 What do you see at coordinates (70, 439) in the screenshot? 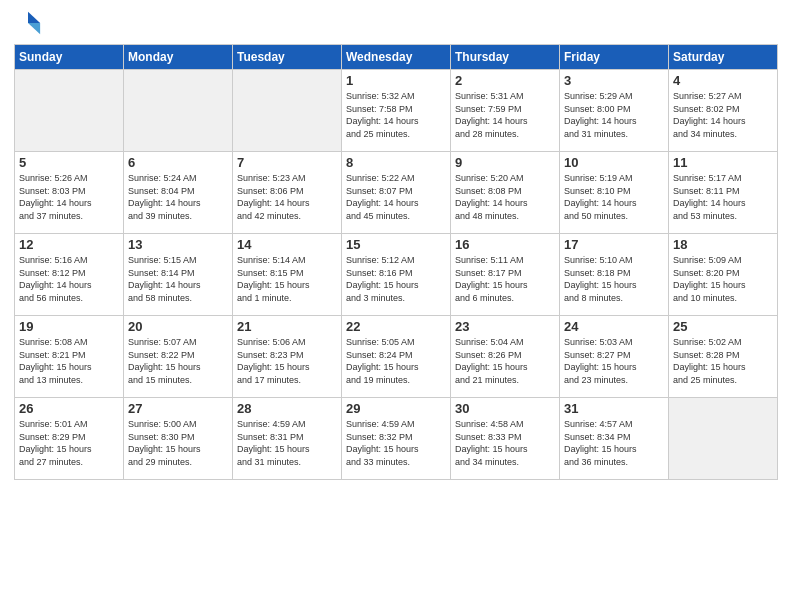
I see `calendar-cell: 26Sunrise: 5:01 AM Sunset: 8:29 PM Dayli…` at bounding box center [70, 439].